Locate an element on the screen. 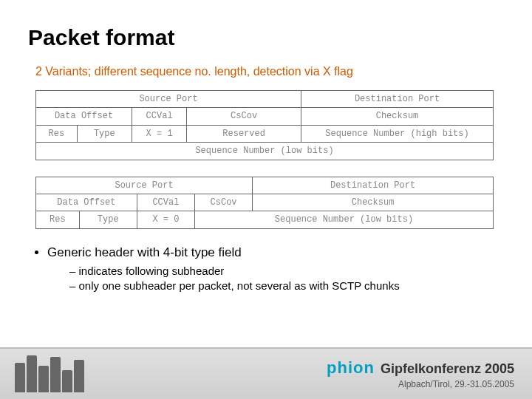 Image resolution: width=532 pixels, height=399 pixels. cell-res-2: Res is located at coordinates (58, 220).